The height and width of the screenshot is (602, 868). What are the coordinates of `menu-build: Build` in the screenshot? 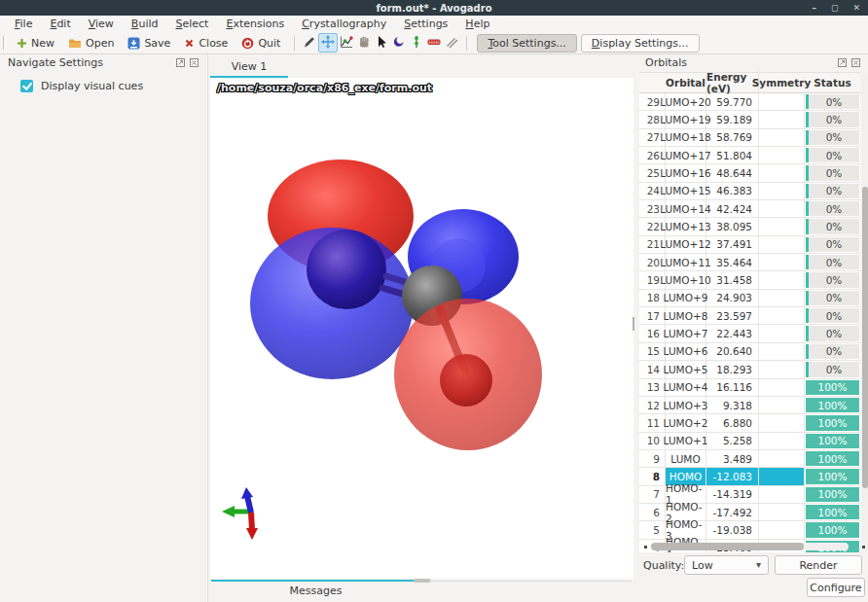 It's located at (145, 23).